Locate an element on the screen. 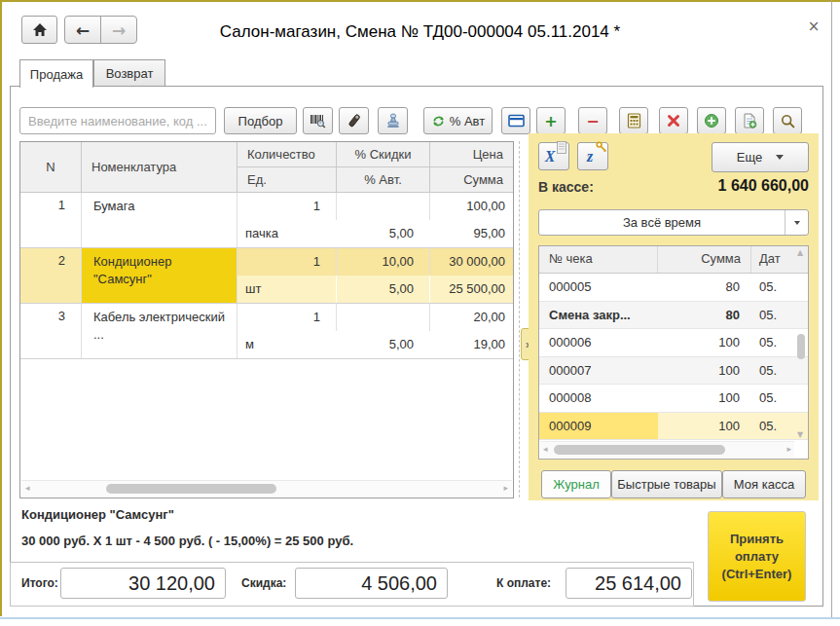  barcode-icon is located at coordinates (317, 121).